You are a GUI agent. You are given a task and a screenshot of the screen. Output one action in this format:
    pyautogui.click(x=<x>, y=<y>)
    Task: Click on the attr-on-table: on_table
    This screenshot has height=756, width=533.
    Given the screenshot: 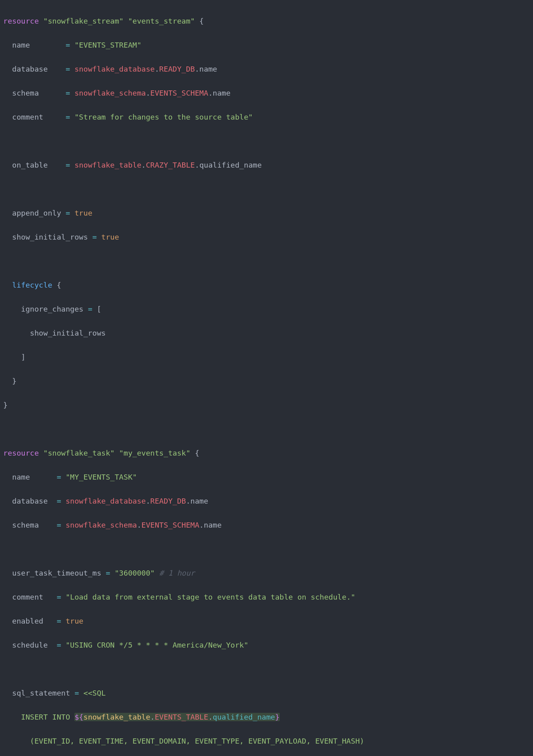 What is the action you would take?
    pyautogui.click(x=30, y=165)
    